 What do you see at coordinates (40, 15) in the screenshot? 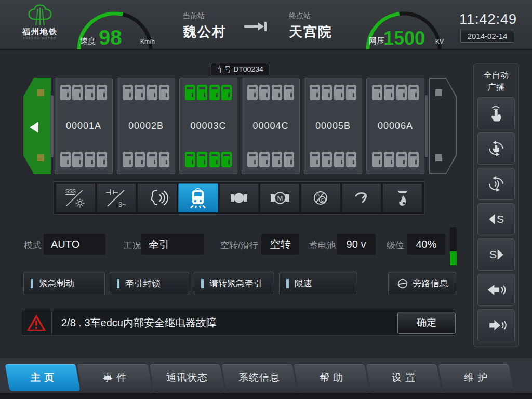
I see `banyan-tree-logo-icon` at bounding box center [40, 15].